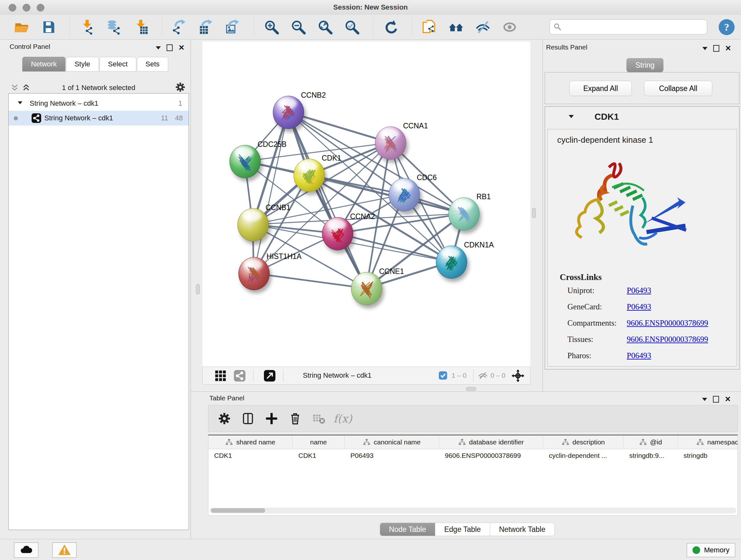 The height and width of the screenshot is (560, 741). I want to click on network-node-ccne1, so click(366, 289).